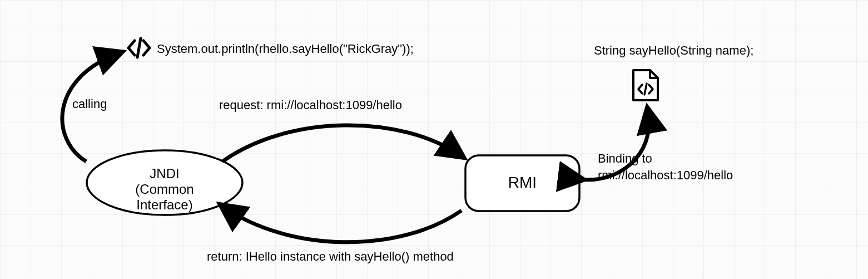  What do you see at coordinates (330, 257) in the screenshot?
I see `return-label: return: IHello instance with sayHello() …` at bounding box center [330, 257].